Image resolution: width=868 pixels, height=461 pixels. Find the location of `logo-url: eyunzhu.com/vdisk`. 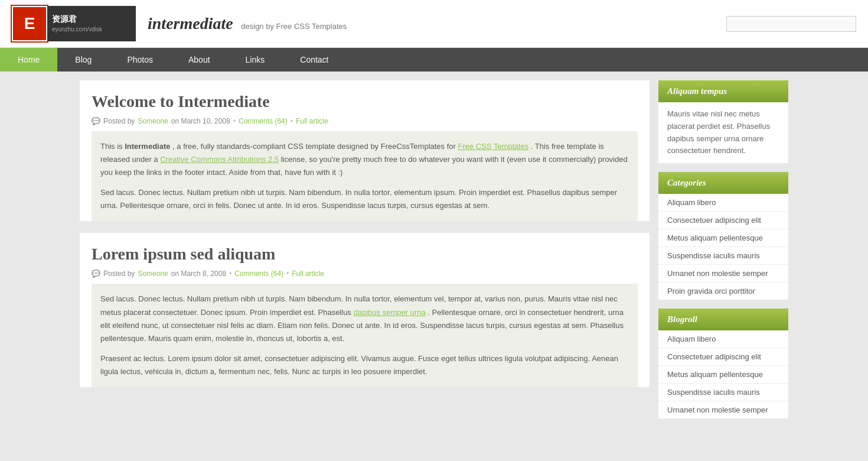

logo-url: eyunzhu.com/vdisk is located at coordinates (92, 30).